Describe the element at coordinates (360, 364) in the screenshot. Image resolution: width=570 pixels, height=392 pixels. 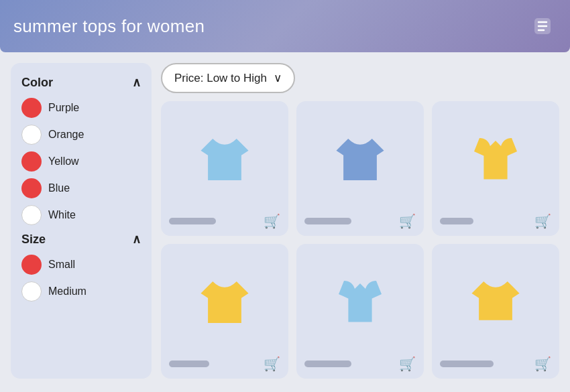
I see `product-footer-5: 🛒` at that location.